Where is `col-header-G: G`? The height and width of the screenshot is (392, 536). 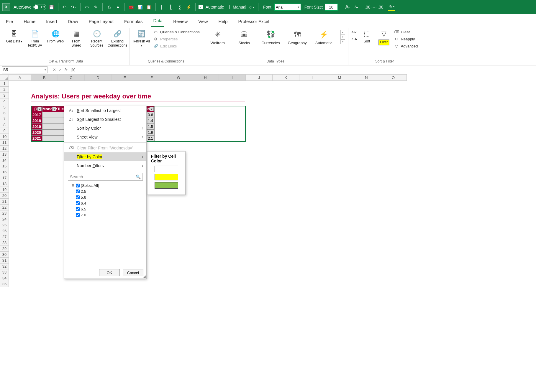
col-header-G: G is located at coordinates (179, 78).